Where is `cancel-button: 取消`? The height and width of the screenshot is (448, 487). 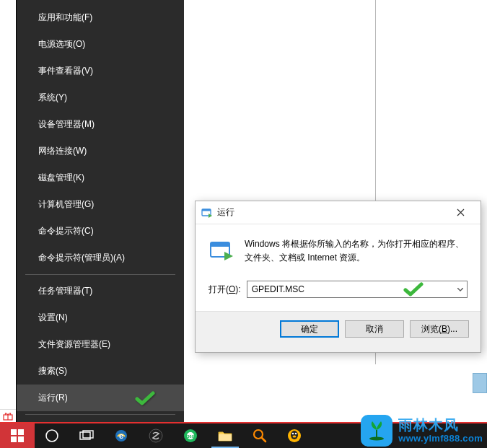
cancel-button: 取消 is located at coordinates (374, 329).